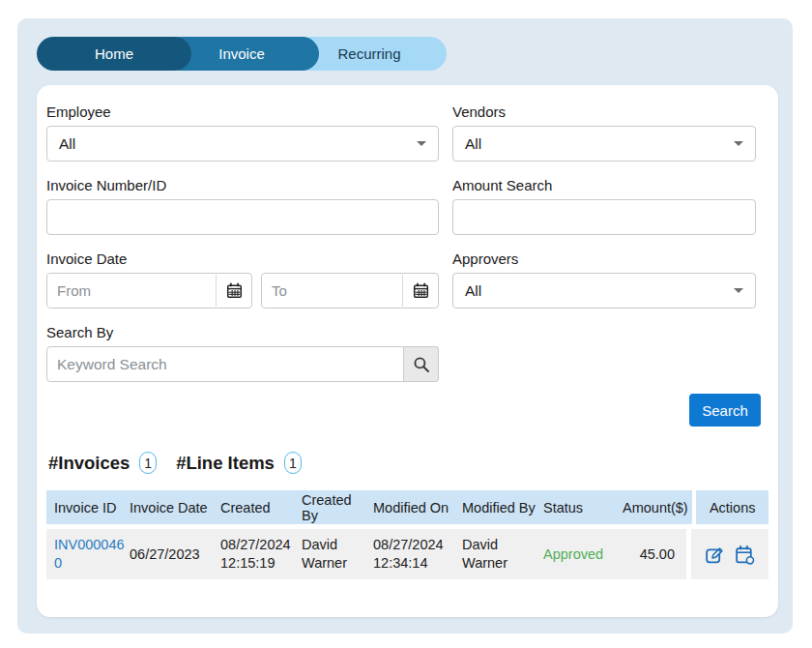 This screenshot has width=812, height=648. I want to click on search-by-field: Search By, so click(243, 352).